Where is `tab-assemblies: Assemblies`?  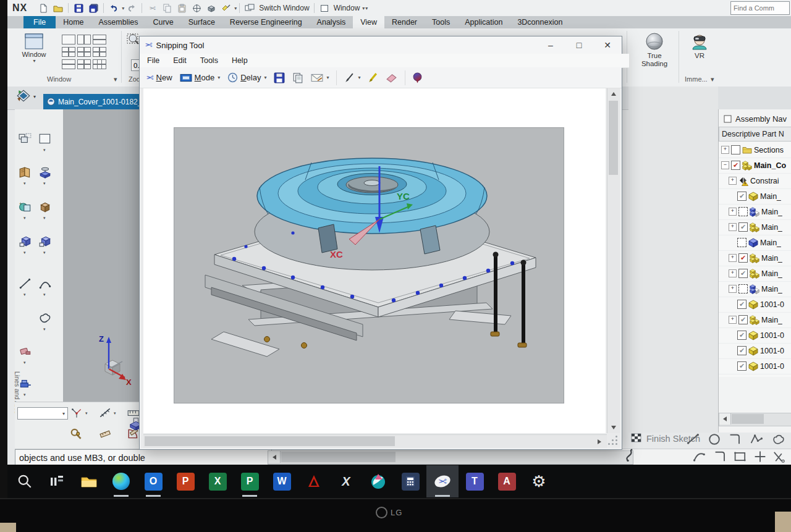
tab-assemblies: Assemblies is located at coordinates (119, 22).